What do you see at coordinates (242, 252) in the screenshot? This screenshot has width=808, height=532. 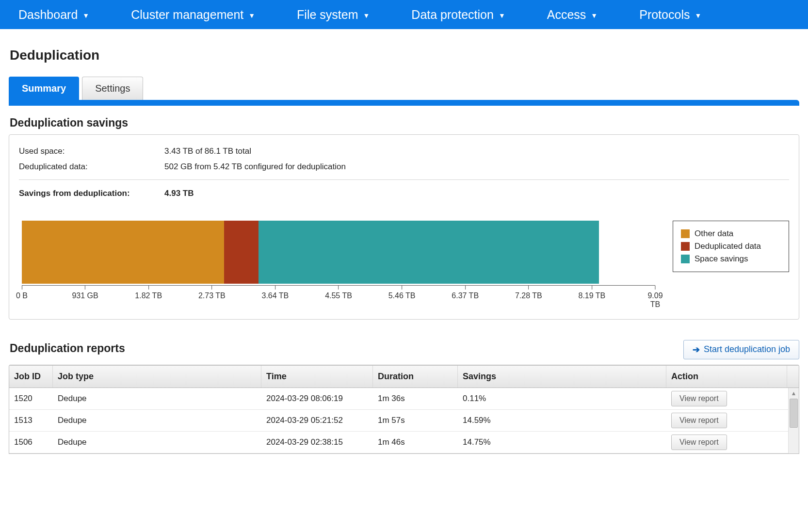 I see `bar-segment-dedup` at bounding box center [242, 252].